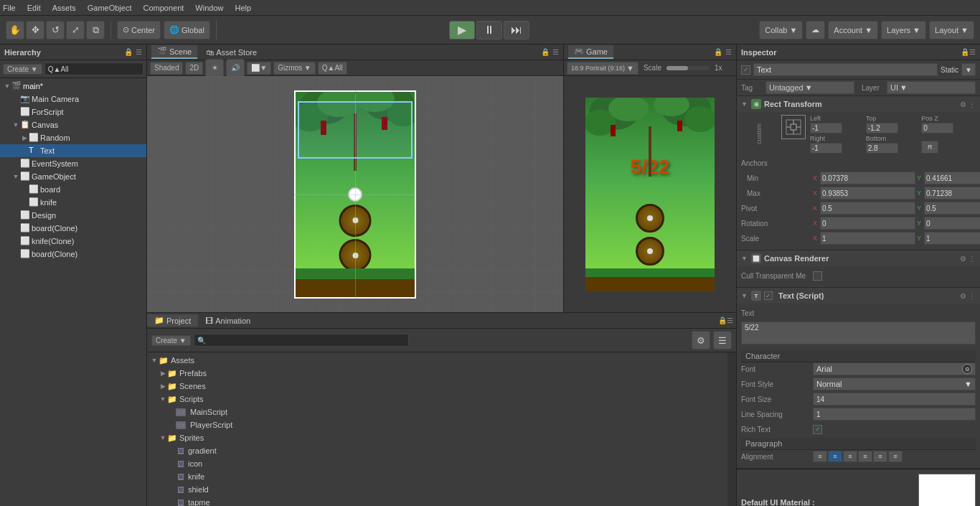 This screenshot has width=980, height=506. Describe the element at coordinates (937, 128) in the screenshot. I see `posz-input` at that location.